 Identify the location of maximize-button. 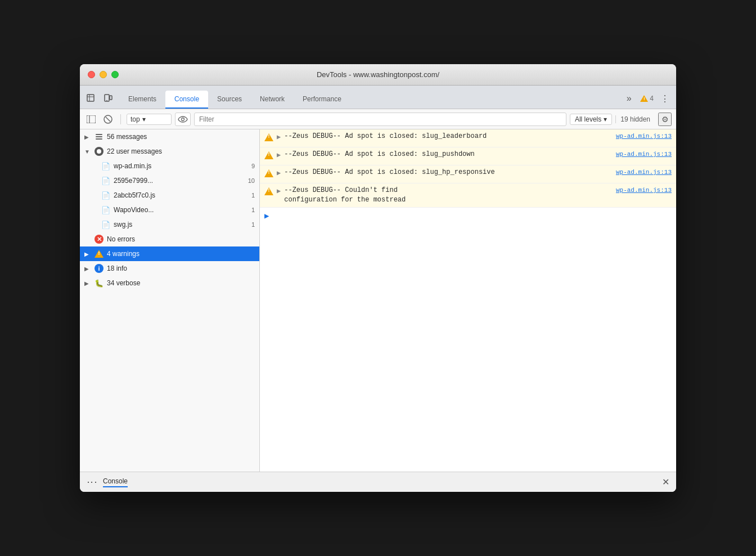
(115, 74).